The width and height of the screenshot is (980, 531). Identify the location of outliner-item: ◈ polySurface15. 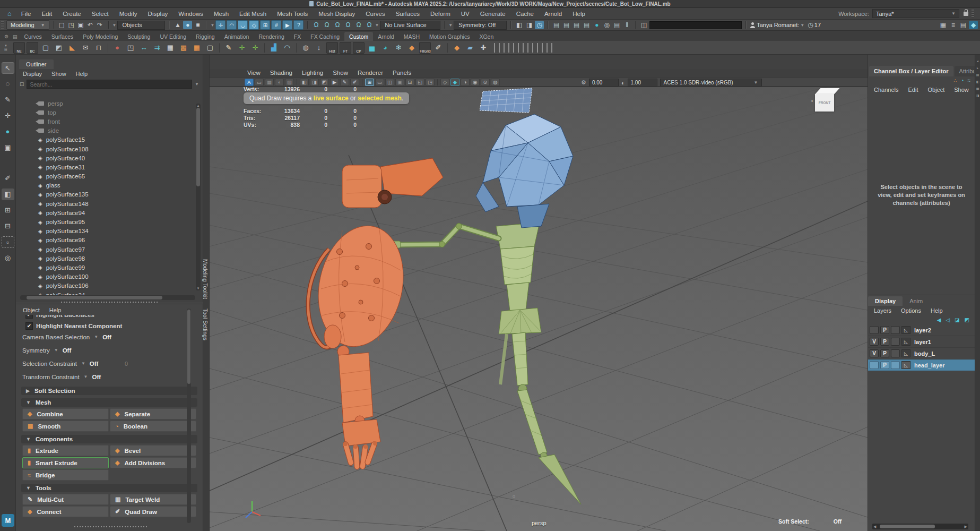
(105, 140).